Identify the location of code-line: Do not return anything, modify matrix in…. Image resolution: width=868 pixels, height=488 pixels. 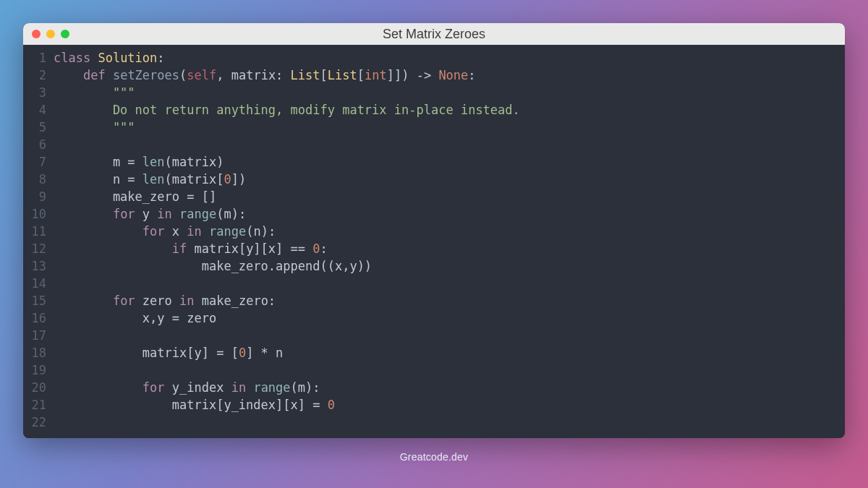
(442, 110).